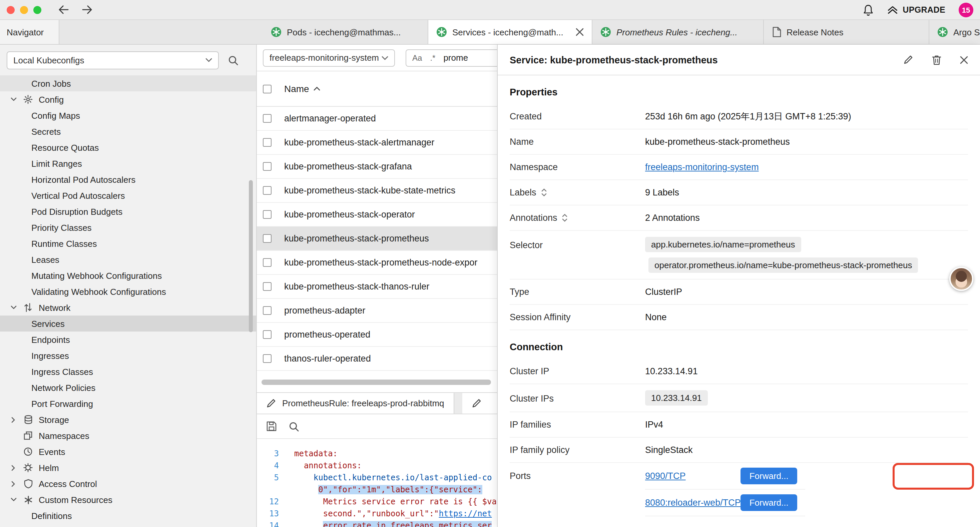 This screenshot has height=527, width=980. What do you see at coordinates (128, 212) in the screenshot?
I see `sidebar-item-pod-disruption-budgets: Pod Disruption Budgets` at bounding box center [128, 212].